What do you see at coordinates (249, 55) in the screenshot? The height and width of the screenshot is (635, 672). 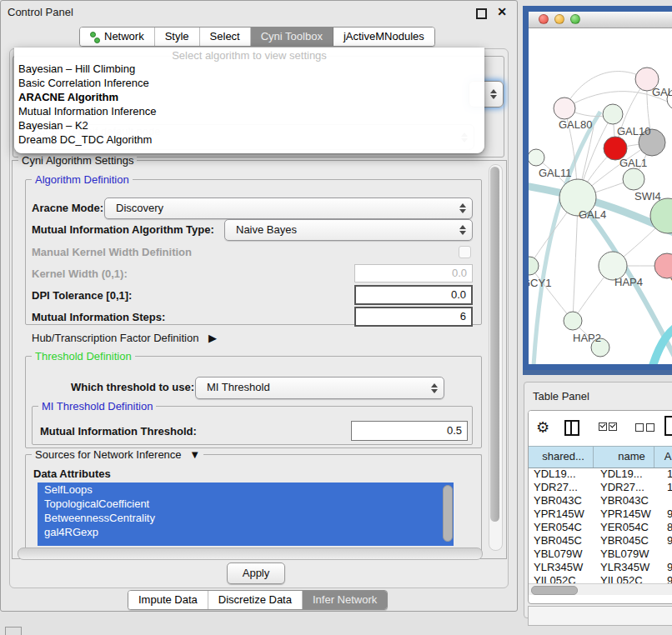 I see `dropdown-hint: Select algorithm to view settings` at bounding box center [249, 55].